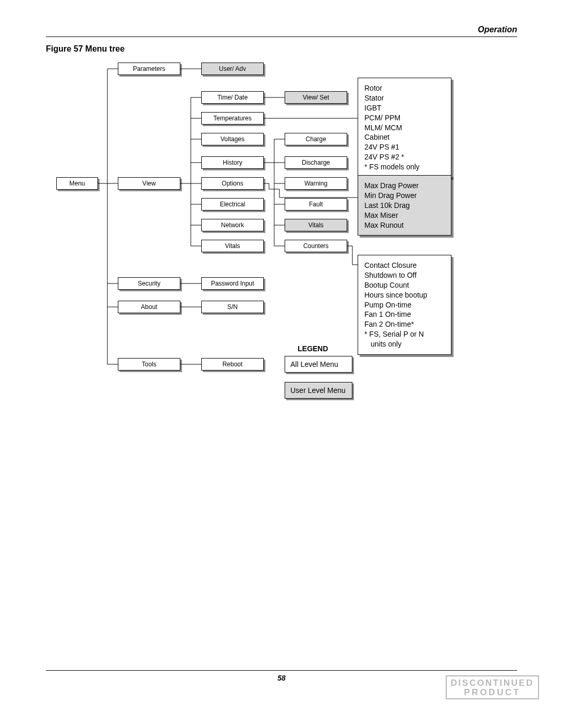 The height and width of the screenshot is (728, 563). I want to click on node-options: Options, so click(232, 183).